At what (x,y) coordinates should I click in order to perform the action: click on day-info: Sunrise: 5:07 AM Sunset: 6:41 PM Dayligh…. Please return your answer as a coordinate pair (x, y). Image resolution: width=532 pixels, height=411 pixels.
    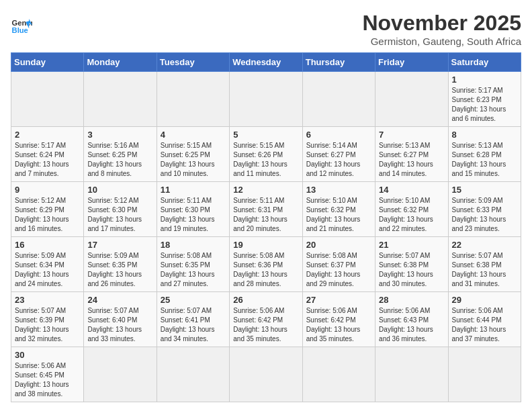
    Looking at the image, I should click on (193, 325).